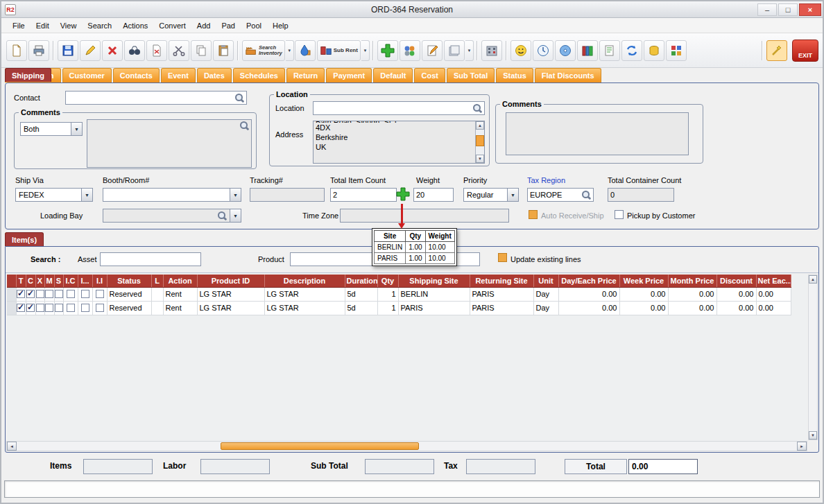 The height and width of the screenshot is (504, 824). What do you see at coordinates (644, 281) in the screenshot?
I see `col-header: Week Price` at bounding box center [644, 281].